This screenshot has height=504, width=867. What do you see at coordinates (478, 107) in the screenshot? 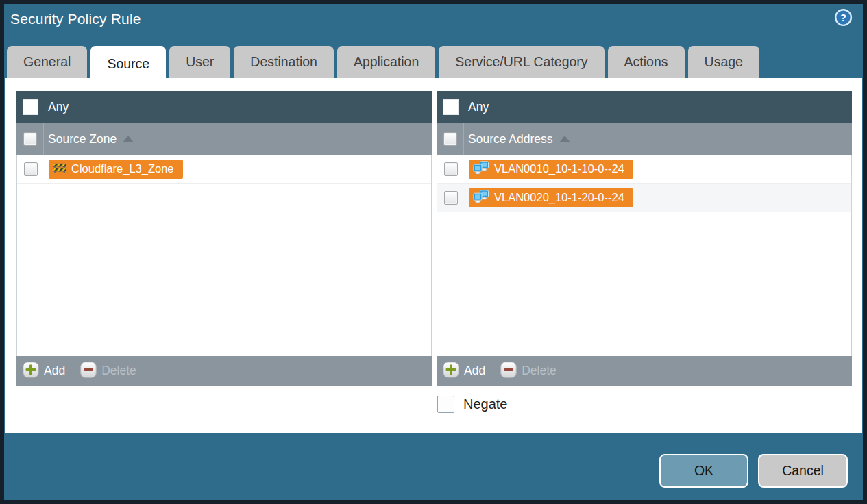
I see `source-address-any-label: Any` at bounding box center [478, 107].